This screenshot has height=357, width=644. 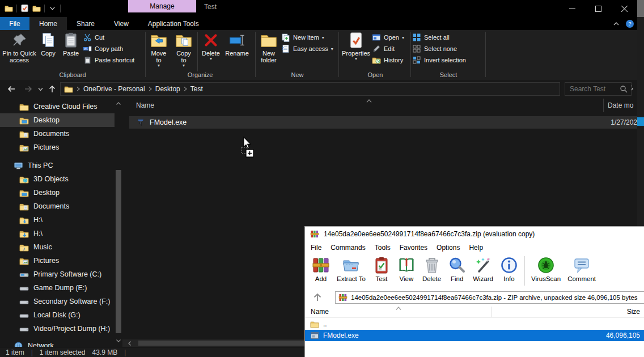 I want to click on properties-button: Properties▾, so click(x=356, y=45).